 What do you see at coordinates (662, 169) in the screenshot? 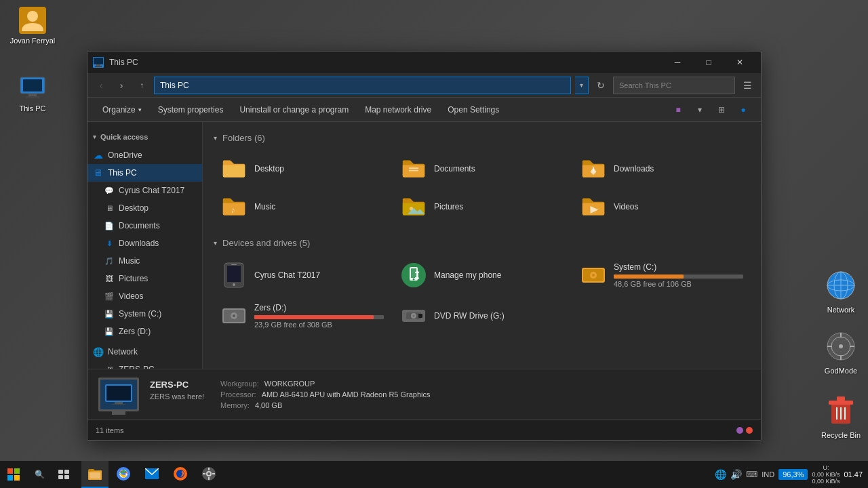
I see `folder-item-downloads: Downloads` at bounding box center [662, 169].